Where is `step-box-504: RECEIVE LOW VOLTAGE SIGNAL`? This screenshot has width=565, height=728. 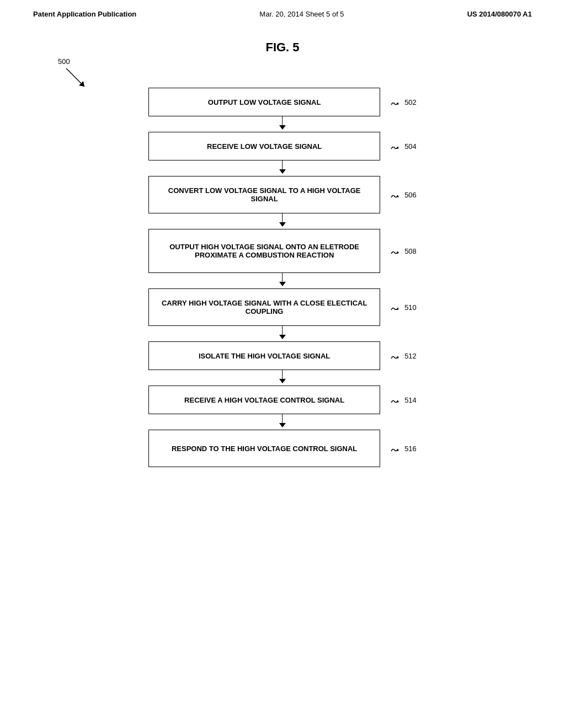
step-box-504: RECEIVE LOW VOLTAGE SIGNAL is located at coordinates (264, 146).